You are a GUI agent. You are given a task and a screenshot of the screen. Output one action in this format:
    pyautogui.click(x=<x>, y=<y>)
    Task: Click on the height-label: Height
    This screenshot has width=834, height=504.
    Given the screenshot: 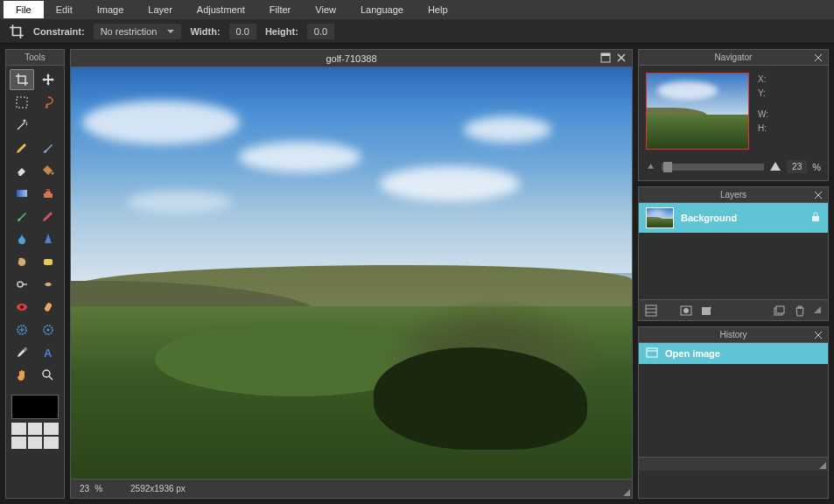 What is the action you would take?
    pyautogui.click(x=282, y=32)
    